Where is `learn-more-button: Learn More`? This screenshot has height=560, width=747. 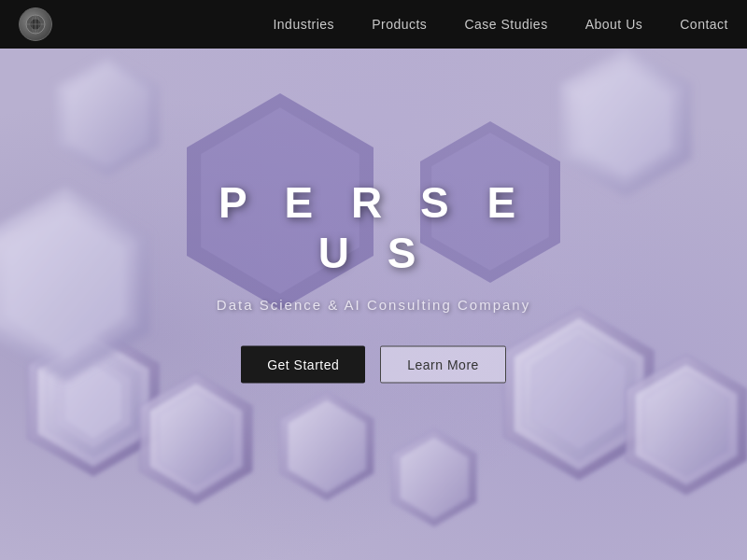
learn-more-button: Learn More is located at coordinates (443, 365).